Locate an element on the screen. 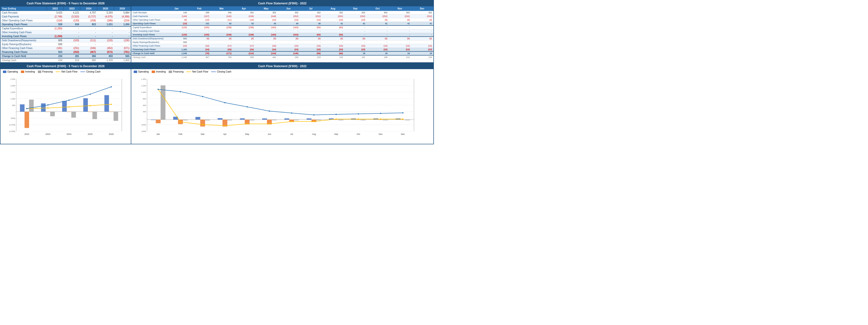  monthly-cell-11-4: (144) is located at coordinates (266, 53).